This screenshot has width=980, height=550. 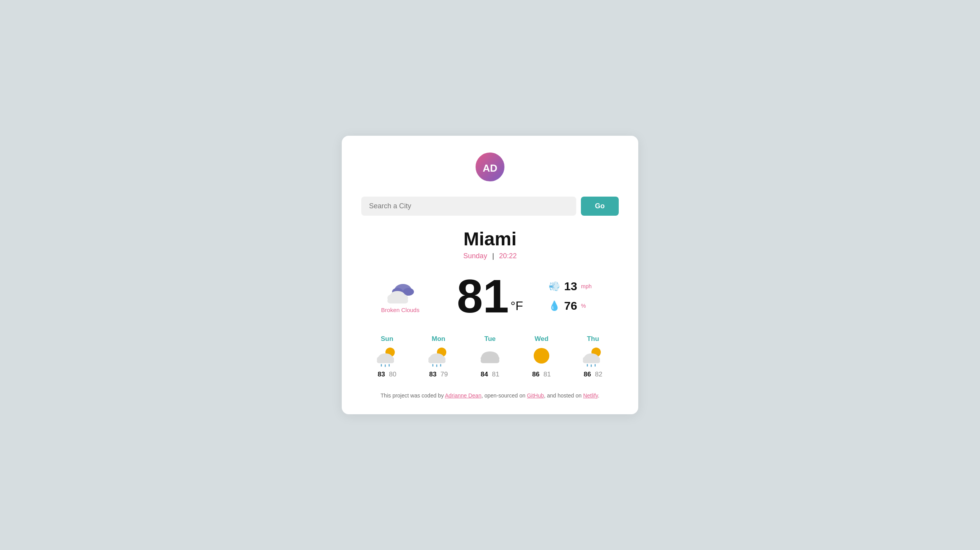 What do you see at coordinates (583, 306) in the screenshot?
I see `humidity-unit: %` at bounding box center [583, 306].